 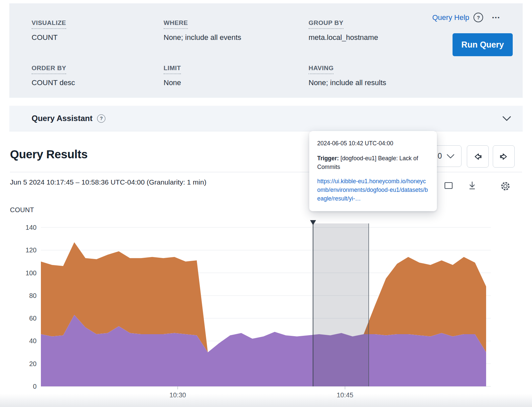 I want to click on tooltip-trigger-link: https://ui.kibble-eu1.honeycomb.io/honey…, so click(x=373, y=190).